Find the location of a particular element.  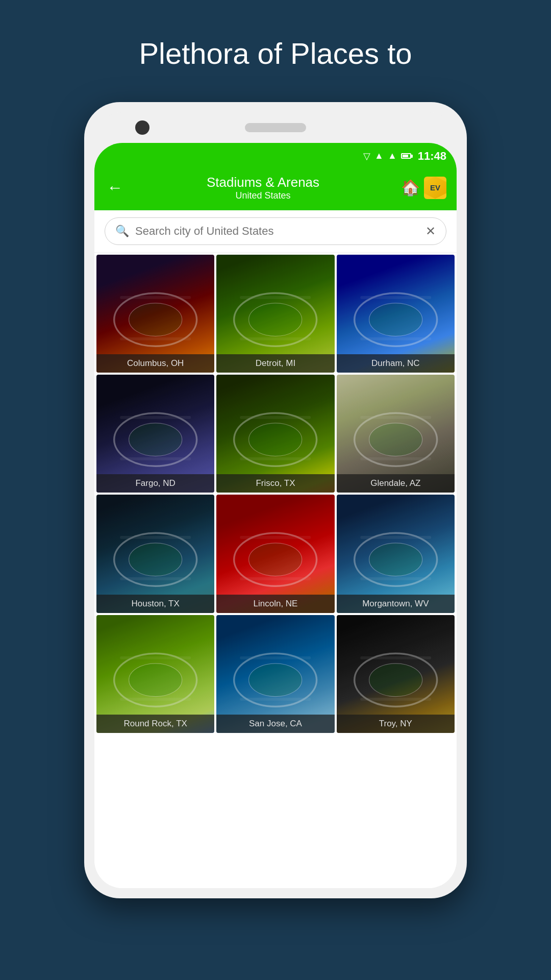

city-card: Morgantown, WV is located at coordinates (396, 553).